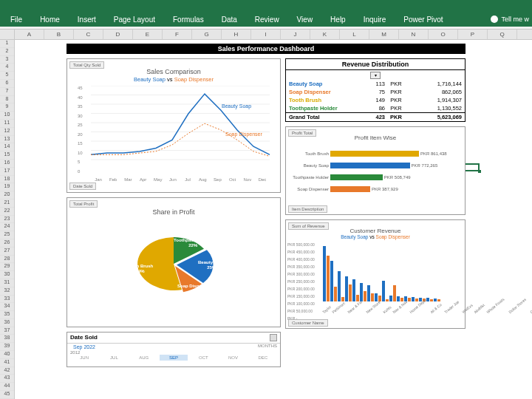  I want to click on col-header: B, so click(59, 34).